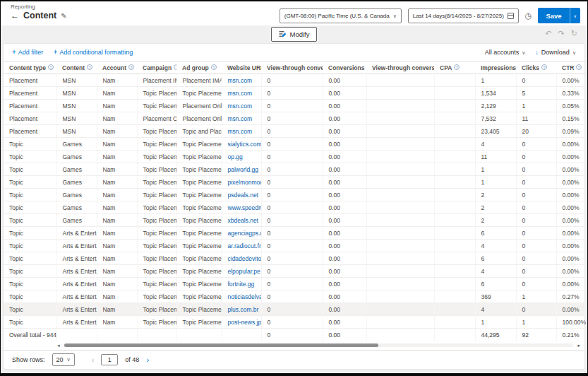 Image resolution: width=588 pixels, height=376 pixels. Describe the element at coordinates (505, 52) in the screenshot. I see `accounts-filter-dropdown: All accounts ∨` at that location.